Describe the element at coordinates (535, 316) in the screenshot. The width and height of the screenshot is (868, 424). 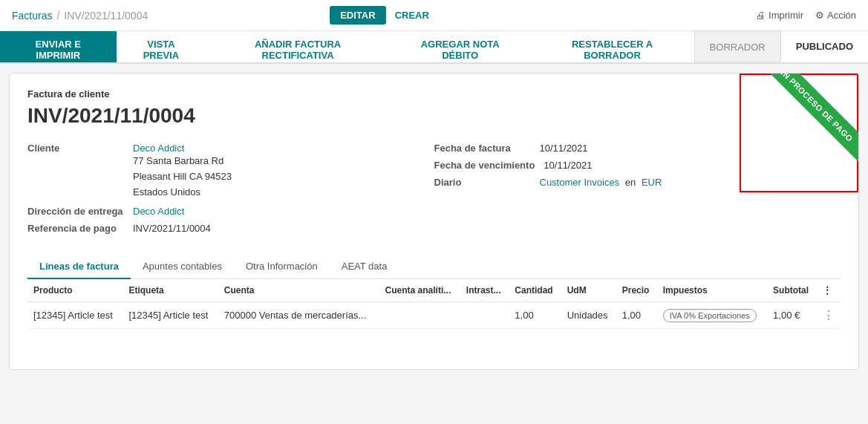
I see `cell-cantidad: 1,00` at that location.